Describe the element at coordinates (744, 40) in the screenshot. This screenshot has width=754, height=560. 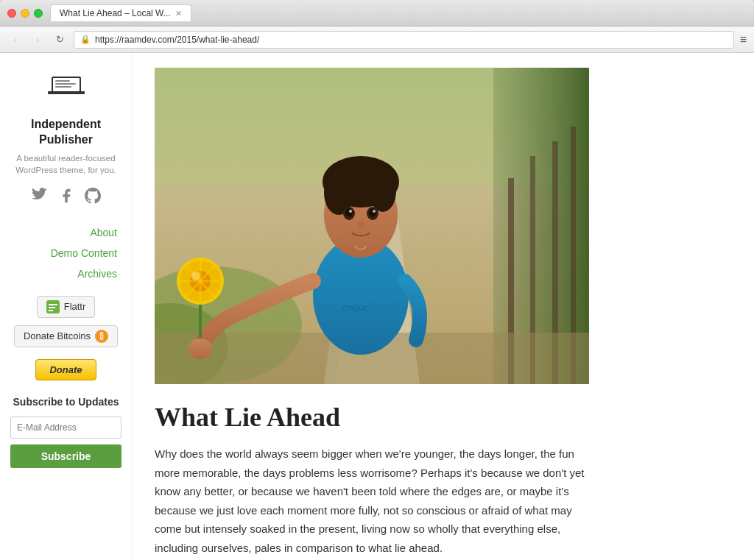
I see `menu-button: ≡` at that location.